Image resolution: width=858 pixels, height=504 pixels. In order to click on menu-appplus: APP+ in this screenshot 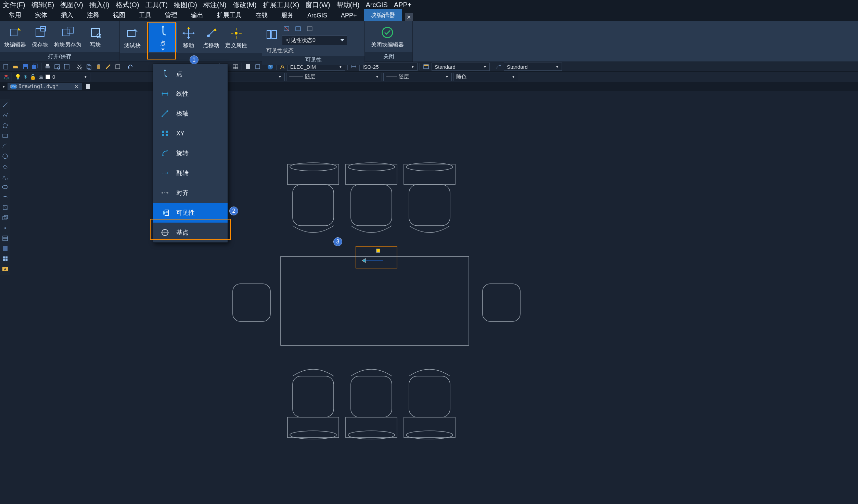, I will do `click(403, 5)`.